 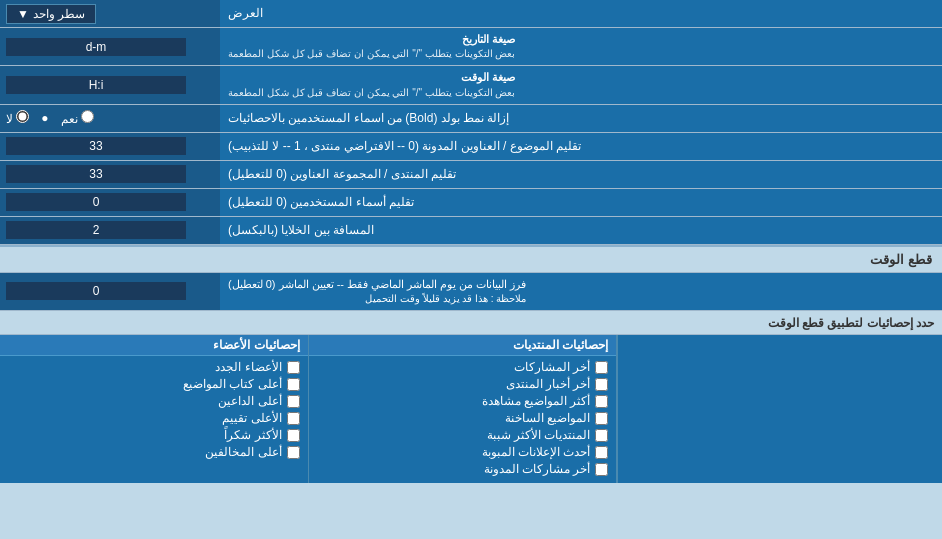 What do you see at coordinates (851, 323) in the screenshot?
I see `stats-header-label: حدد إحصائيات لتطبيق قطع الوقت` at bounding box center [851, 323].